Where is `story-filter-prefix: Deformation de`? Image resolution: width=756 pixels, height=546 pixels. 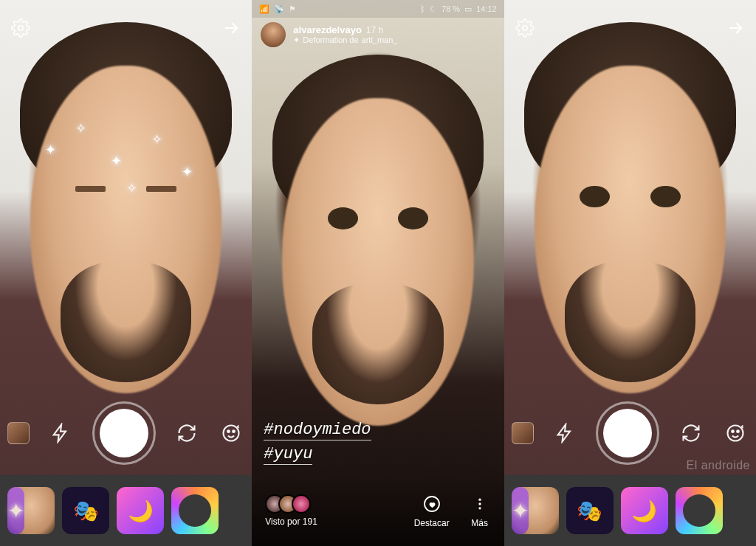 story-filter-prefix: Deformation de is located at coordinates (331, 40).